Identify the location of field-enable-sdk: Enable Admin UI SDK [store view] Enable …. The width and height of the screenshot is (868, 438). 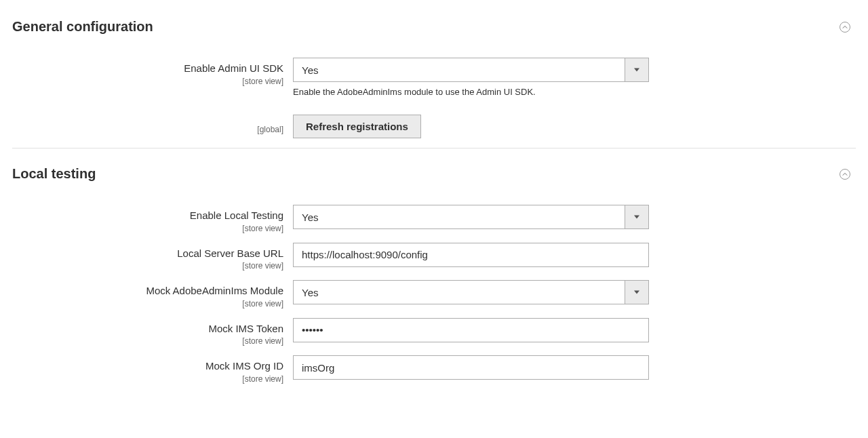
(434, 78).